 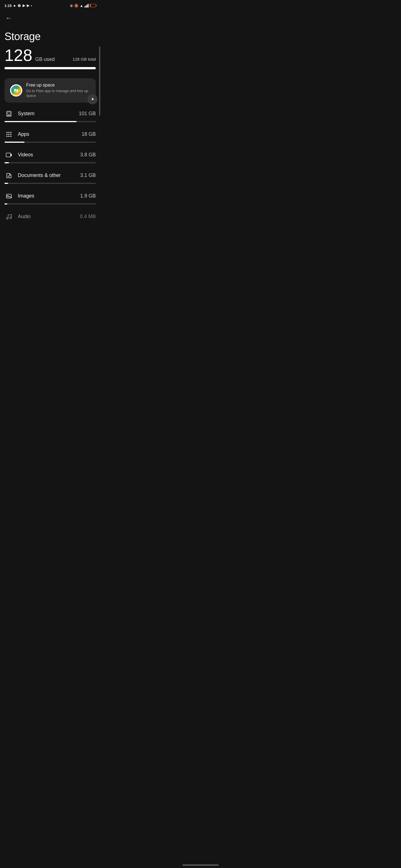 I want to click on status-bar: 1:15 ● ⊕ ▶ ▶ ● ⊕ 🔕 ▲, so click(x=50, y=5).